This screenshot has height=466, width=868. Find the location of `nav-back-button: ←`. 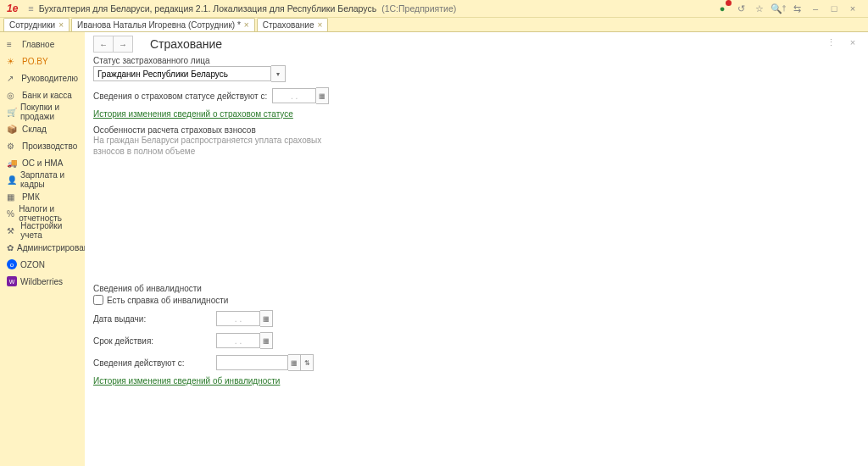

nav-back-button: ← is located at coordinates (103, 44).